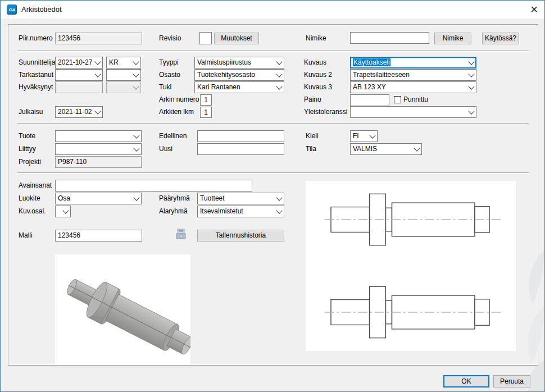 The height and width of the screenshot is (392, 545). What do you see at coordinates (79, 75) in the screenshot?
I see `tarkastanut-date-combo` at bounding box center [79, 75].